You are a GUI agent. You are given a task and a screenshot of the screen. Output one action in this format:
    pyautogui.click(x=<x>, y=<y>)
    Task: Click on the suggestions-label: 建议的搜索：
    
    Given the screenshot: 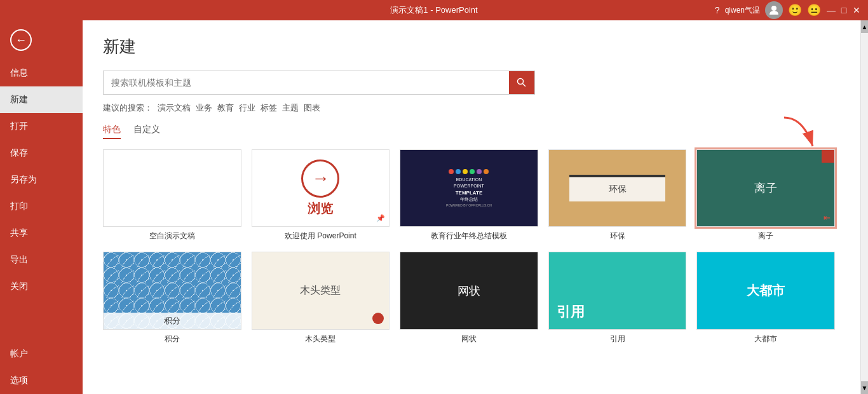 What is the action you would take?
    pyautogui.click(x=128, y=108)
    